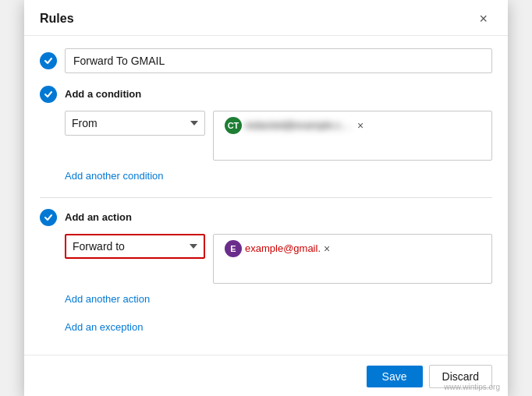 This screenshot has width=532, height=396. Describe the element at coordinates (233, 126) in the screenshot. I see `condition-tag-avatar: CT` at that location.